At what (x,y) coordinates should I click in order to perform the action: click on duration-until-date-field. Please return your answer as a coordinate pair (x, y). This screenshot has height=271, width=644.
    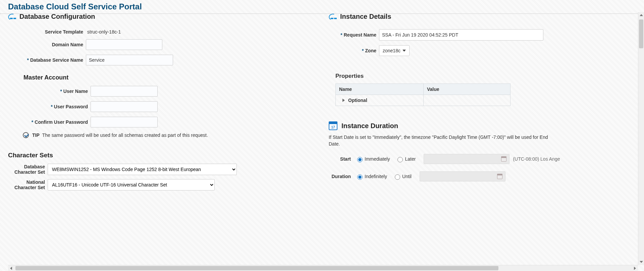
    Looking at the image, I should click on (463, 176).